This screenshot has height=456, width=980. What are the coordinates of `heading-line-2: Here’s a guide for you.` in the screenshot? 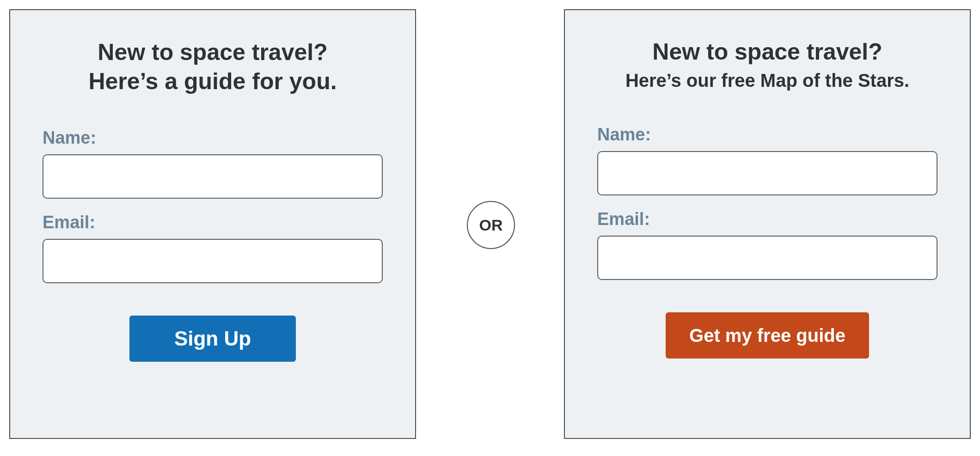 It's located at (213, 81).